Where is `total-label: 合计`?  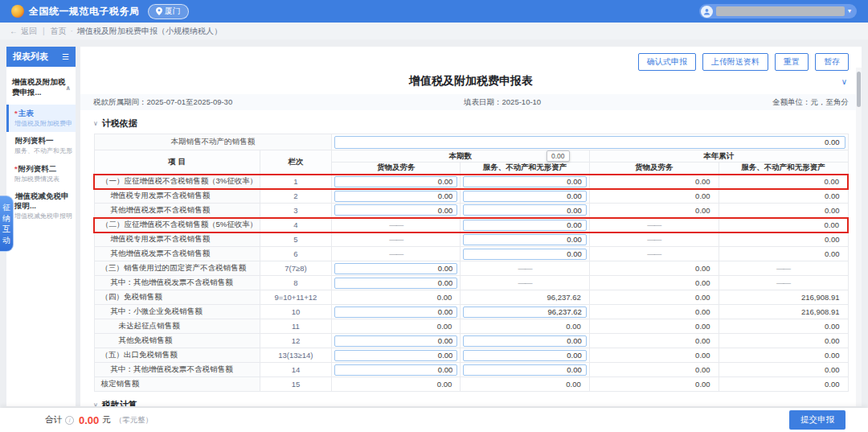 total-label: 合计 is located at coordinates (53, 420).